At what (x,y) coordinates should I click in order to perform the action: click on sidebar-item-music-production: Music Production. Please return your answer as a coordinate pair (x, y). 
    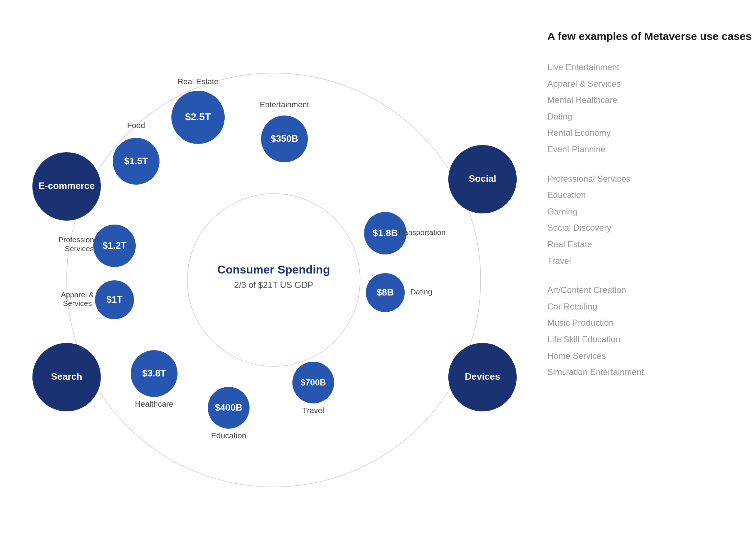
    Looking at the image, I should click on (651, 323).